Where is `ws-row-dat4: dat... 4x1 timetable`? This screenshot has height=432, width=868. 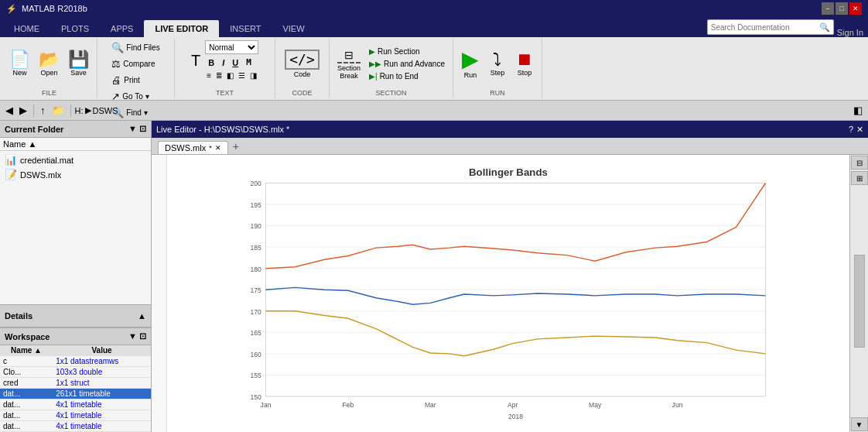 ws-row-dat4: dat... 4x1 timetable is located at coordinates (76, 427).